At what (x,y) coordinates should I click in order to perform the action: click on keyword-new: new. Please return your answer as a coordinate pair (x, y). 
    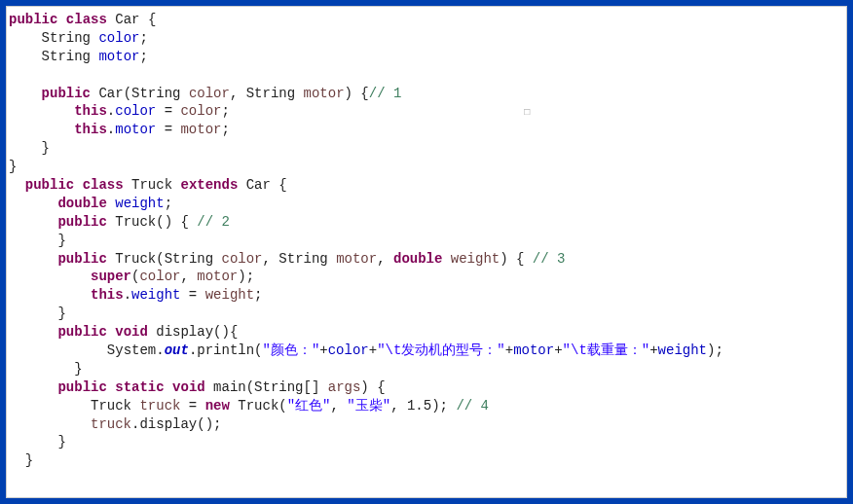
    Looking at the image, I should click on (218, 406).